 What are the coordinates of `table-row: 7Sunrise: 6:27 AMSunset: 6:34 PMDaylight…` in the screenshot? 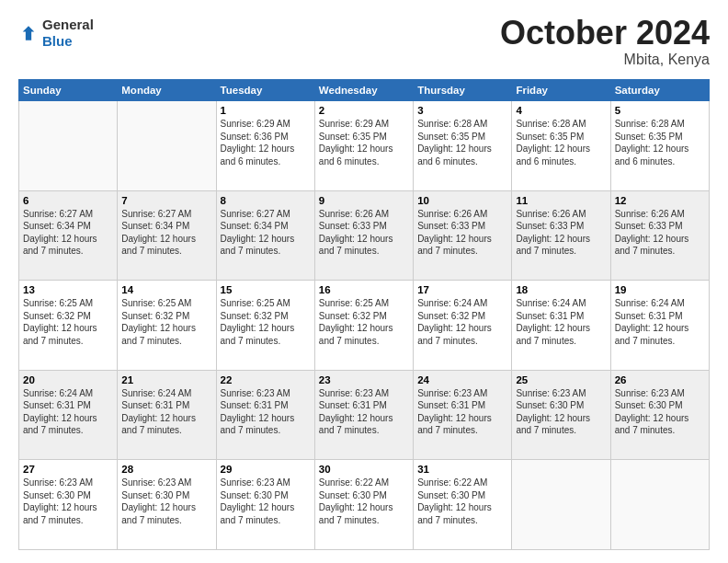 It's located at (167, 236).